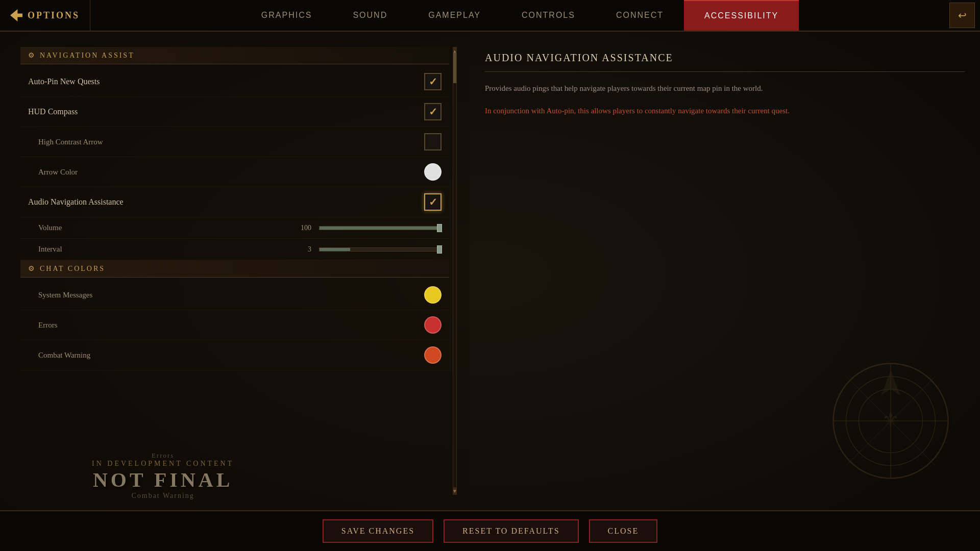  What do you see at coordinates (235, 82) in the screenshot?
I see `setting-row-auto_pin_quests: Auto-Pin New Quests` at bounding box center [235, 82].